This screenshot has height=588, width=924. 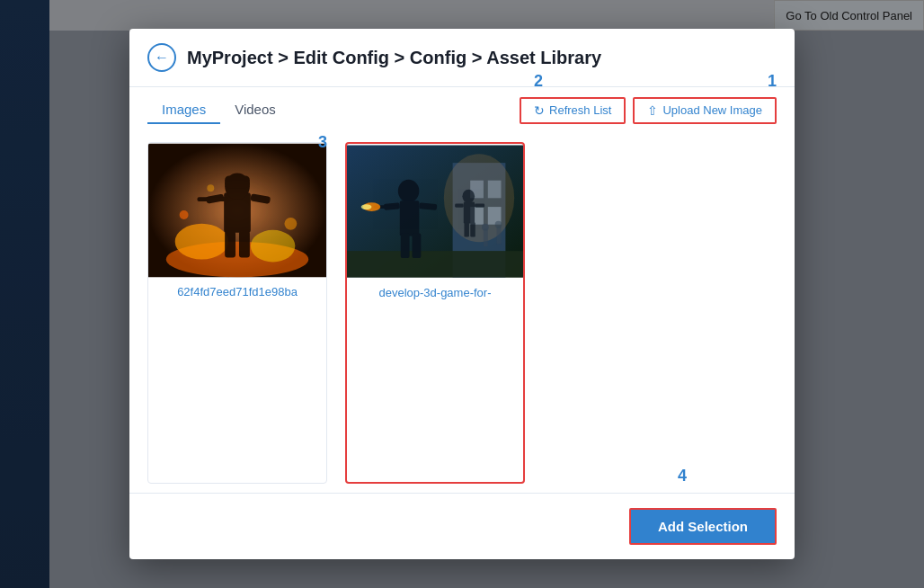 I want to click on breadcrumb: MyProject > Edit Config > Config > Asset…, so click(x=394, y=58).